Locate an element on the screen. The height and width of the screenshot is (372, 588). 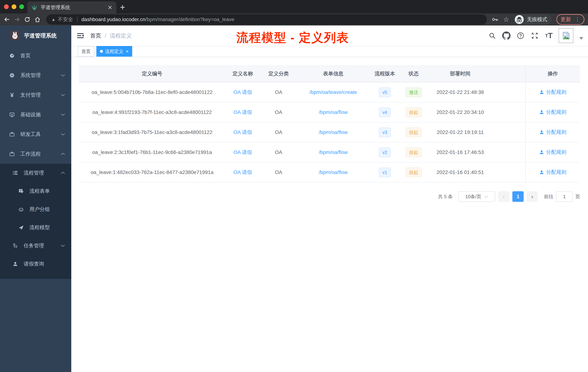
menu-label: 研发工具 is located at coordinates (31, 134).